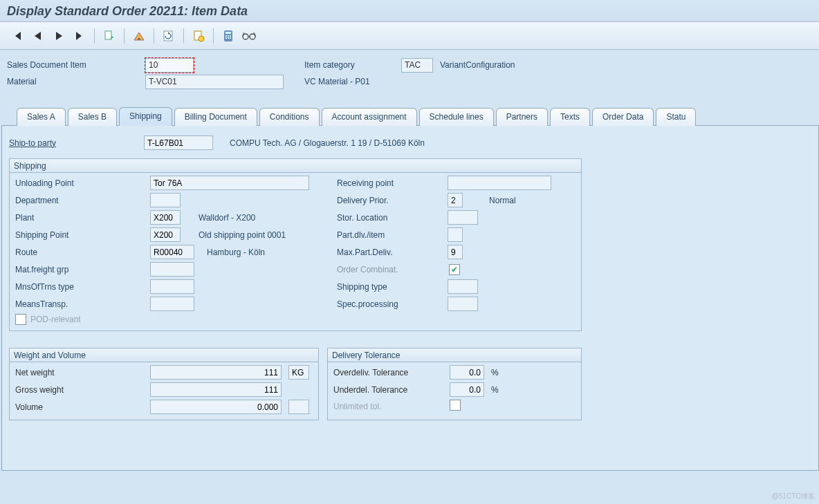 Image resolution: width=819 pixels, height=504 pixels. I want to click on tab-sales-b: Sales B, so click(93, 117).